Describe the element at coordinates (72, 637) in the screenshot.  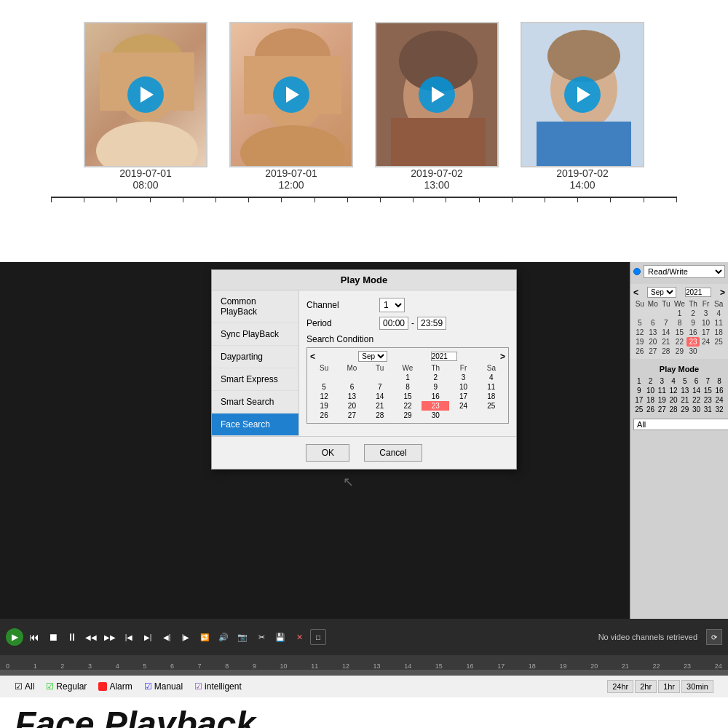
I see `pause-btn: ⏸` at that location.